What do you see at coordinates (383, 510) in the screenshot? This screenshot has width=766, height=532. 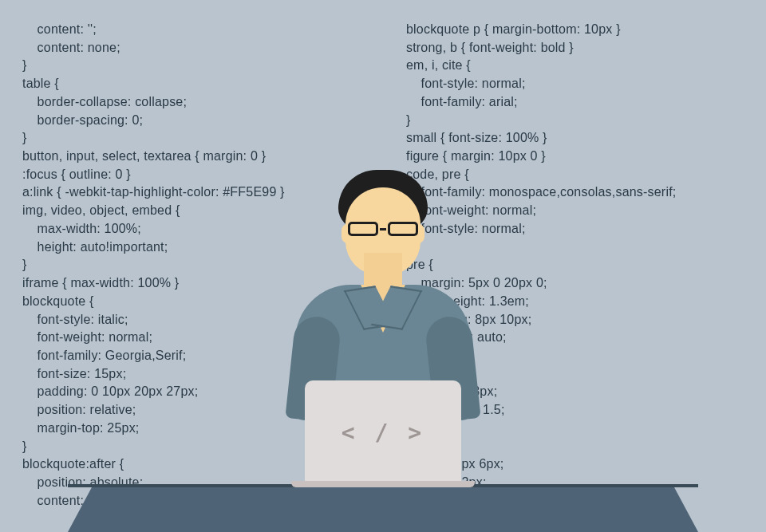 I see `desk` at bounding box center [383, 510].